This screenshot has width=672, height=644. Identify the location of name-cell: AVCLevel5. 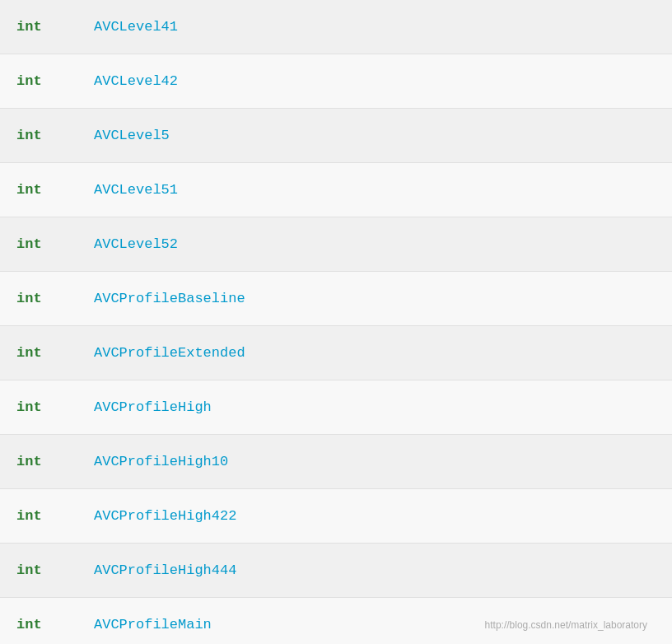
(375, 135).